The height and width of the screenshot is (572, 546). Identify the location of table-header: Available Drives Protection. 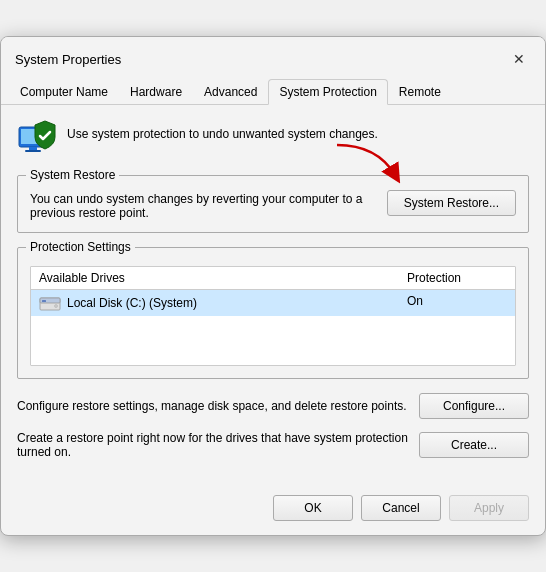
(273, 278).